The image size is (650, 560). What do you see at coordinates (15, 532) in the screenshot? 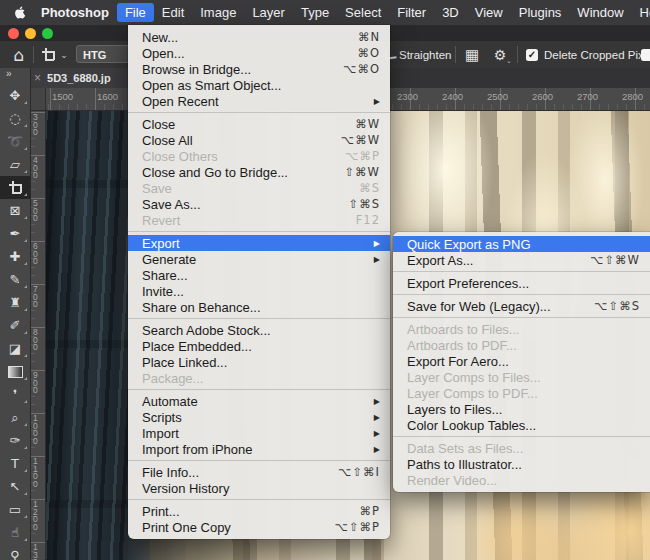
I see `hand-tool: ☝` at bounding box center [15, 532].